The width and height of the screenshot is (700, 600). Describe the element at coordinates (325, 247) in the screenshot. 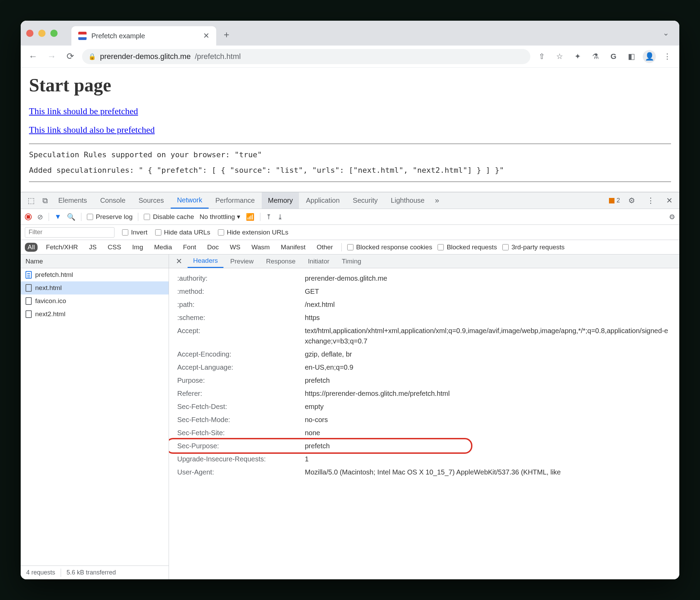

I see `type-chip-other: Other` at that location.